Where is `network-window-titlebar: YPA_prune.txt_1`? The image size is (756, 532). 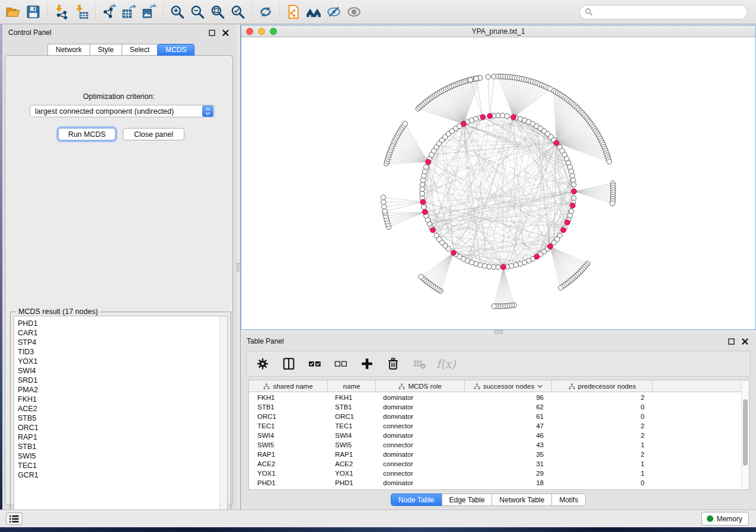
network-window-titlebar: YPA_prune.txt_1 is located at coordinates (498, 31).